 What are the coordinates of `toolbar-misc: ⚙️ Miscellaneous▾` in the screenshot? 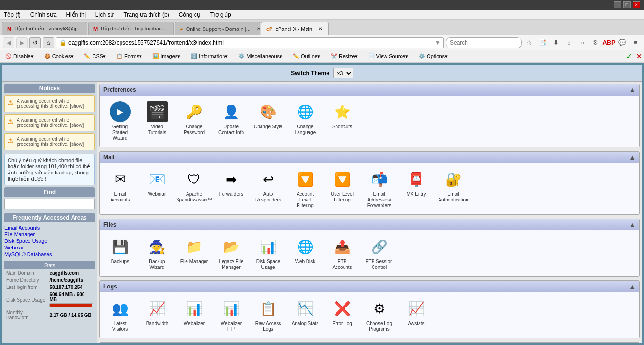 It's located at (260, 56).